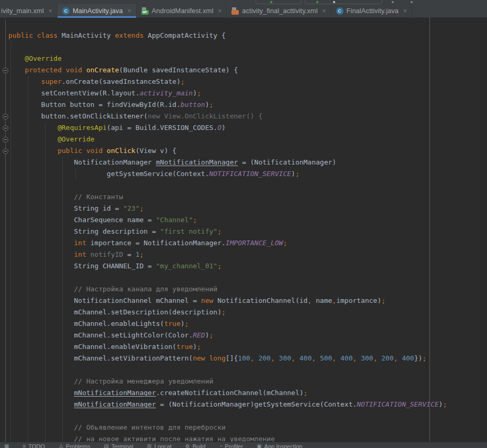 Image resolution: width=487 pixels, height=448 pixels. What do you see at coordinates (5, 231) in the screenshot?
I see `gutter-fold-line` at bounding box center [5, 231].